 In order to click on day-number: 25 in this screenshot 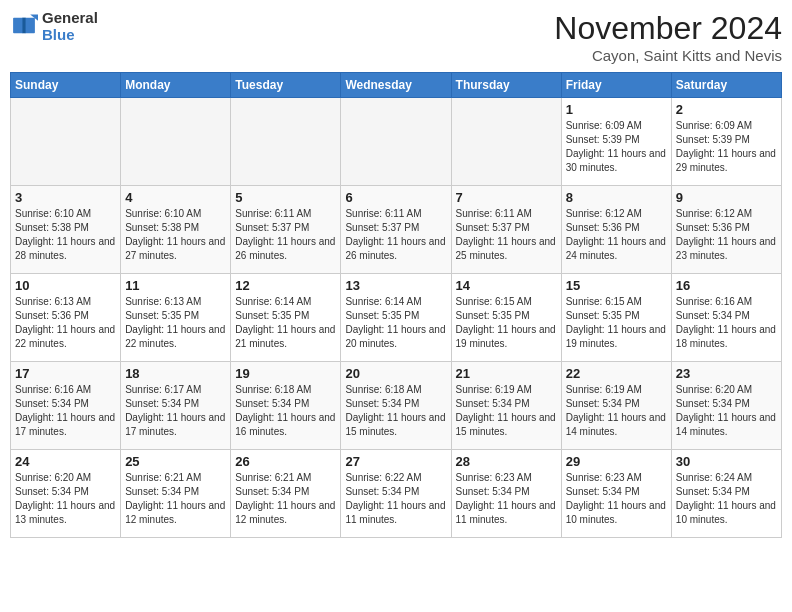, I will do `click(176, 462)`.